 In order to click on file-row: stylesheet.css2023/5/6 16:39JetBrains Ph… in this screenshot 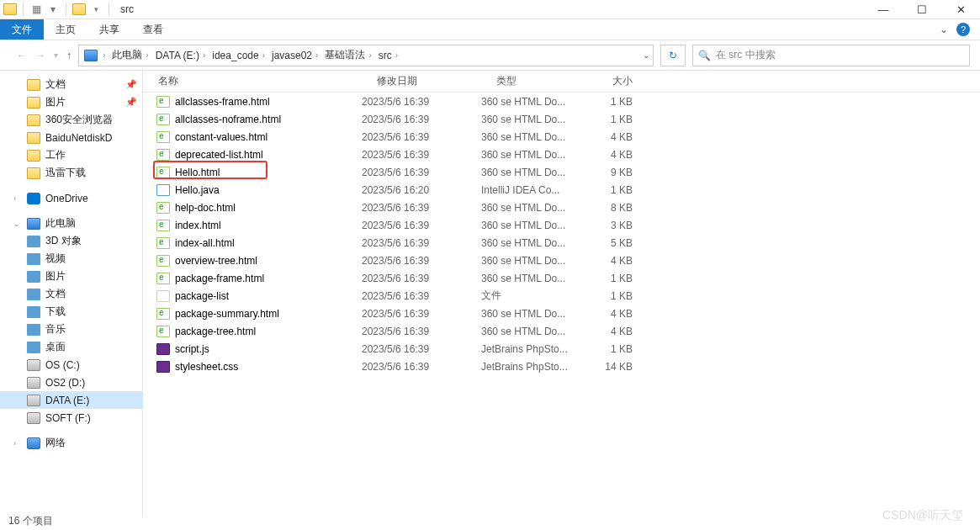, I will do `click(562, 367)`.